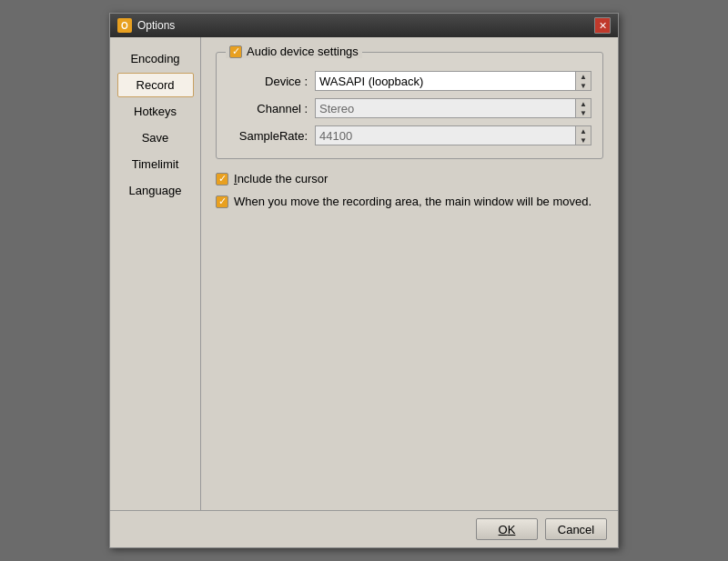 The width and height of the screenshot is (728, 561). I want to click on device-row: Device : ▲ ▼, so click(410, 81).